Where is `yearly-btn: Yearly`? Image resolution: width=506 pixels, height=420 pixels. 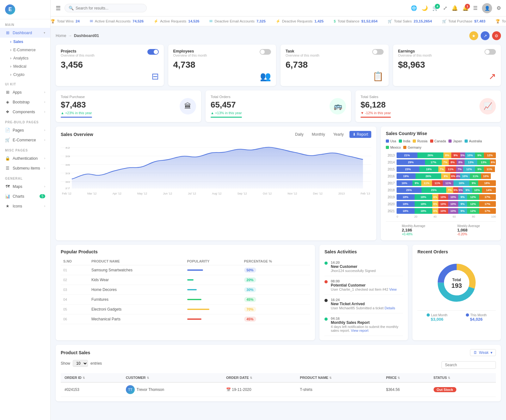
yearly-btn: Yearly is located at coordinates (338, 134).